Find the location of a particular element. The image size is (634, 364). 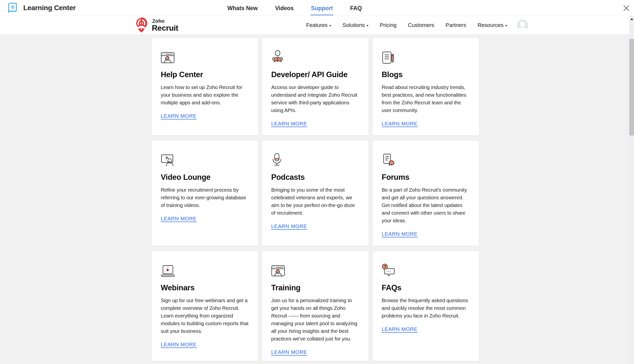

card-description: Learn how to set up Zoho Recruit for you… is located at coordinates (205, 95).